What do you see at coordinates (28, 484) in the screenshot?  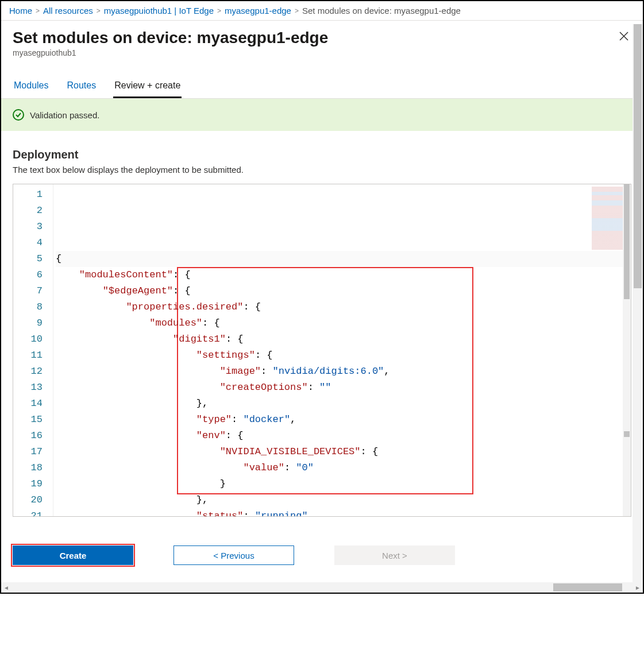 I see `line-number: 19` at bounding box center [28, 484].